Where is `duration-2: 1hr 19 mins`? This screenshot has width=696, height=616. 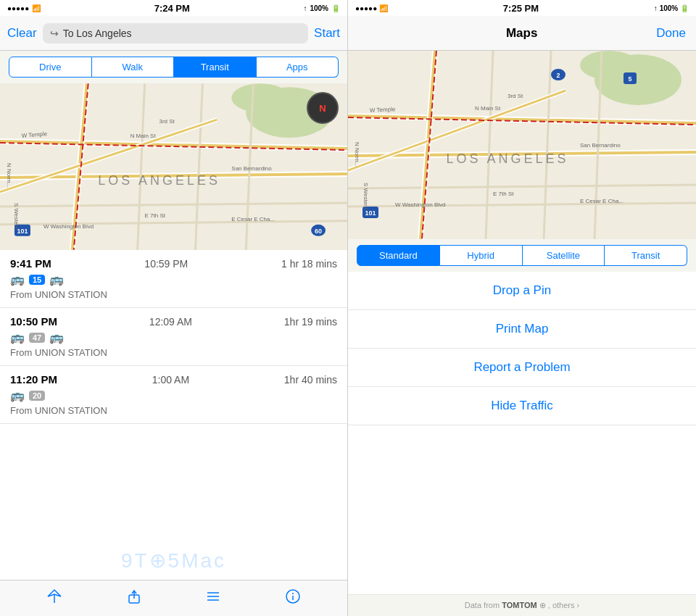 duration-2: 1hr 19 mins is located at coordinates (310, 322).